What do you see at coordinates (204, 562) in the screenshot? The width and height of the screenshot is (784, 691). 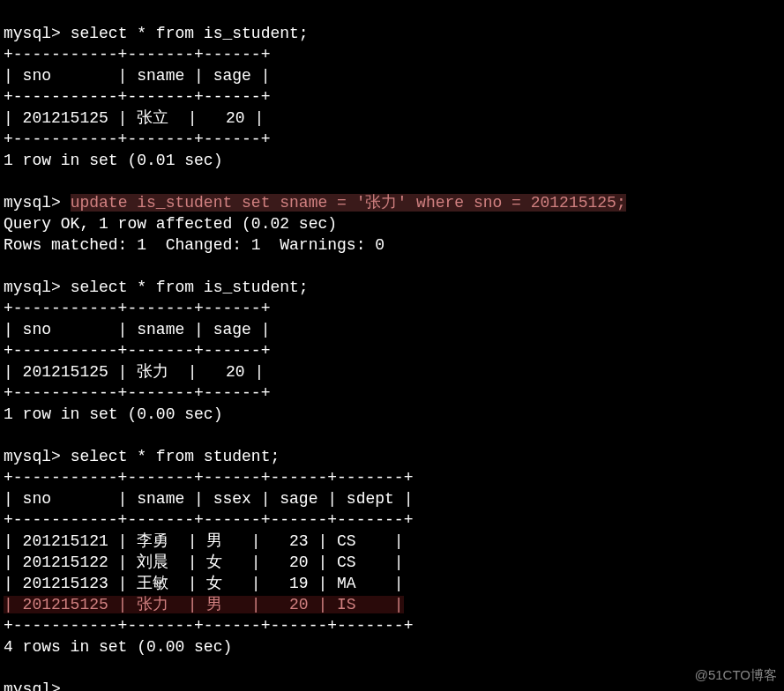 I see `table-row: | 201215122 | 刘晨 | 女 | 20 | CS |` at bounding box center [204, 562].